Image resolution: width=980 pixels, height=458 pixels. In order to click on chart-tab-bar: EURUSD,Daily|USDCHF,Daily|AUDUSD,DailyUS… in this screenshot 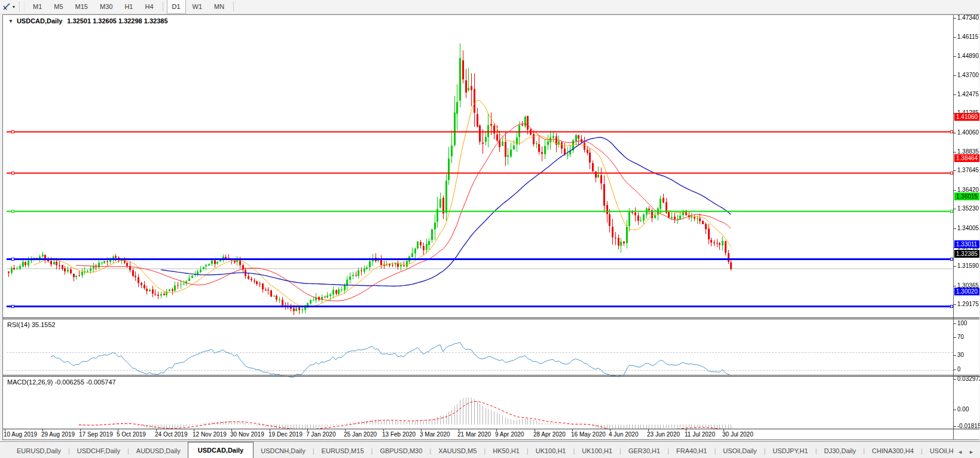, I will do `click(490, 450)`.